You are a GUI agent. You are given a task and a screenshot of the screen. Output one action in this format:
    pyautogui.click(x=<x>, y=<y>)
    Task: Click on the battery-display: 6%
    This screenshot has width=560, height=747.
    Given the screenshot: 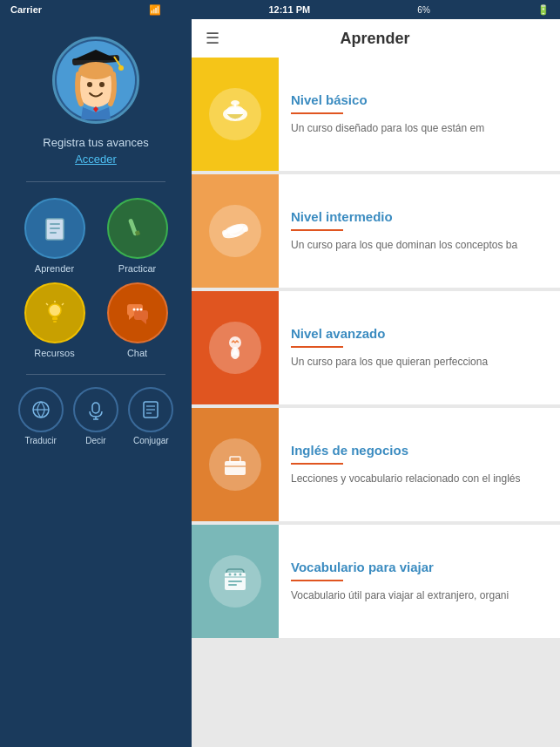 What is the action you would take?
    pyautogui.click(x=423, y=10)
    